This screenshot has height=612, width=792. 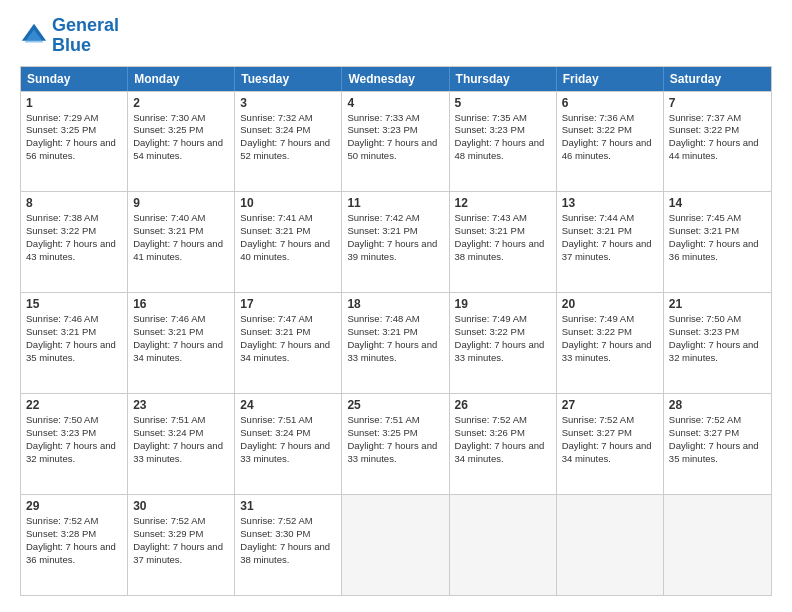 I want to click on daylight-label: Daylight: 7 hours and 36 minutes., so click(x=74, y=554).